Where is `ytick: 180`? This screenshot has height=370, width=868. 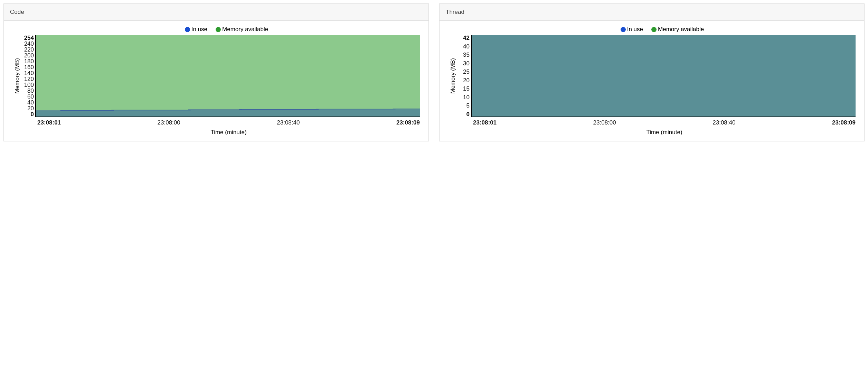 ytick: 180 is located at coordinates (29, 62).